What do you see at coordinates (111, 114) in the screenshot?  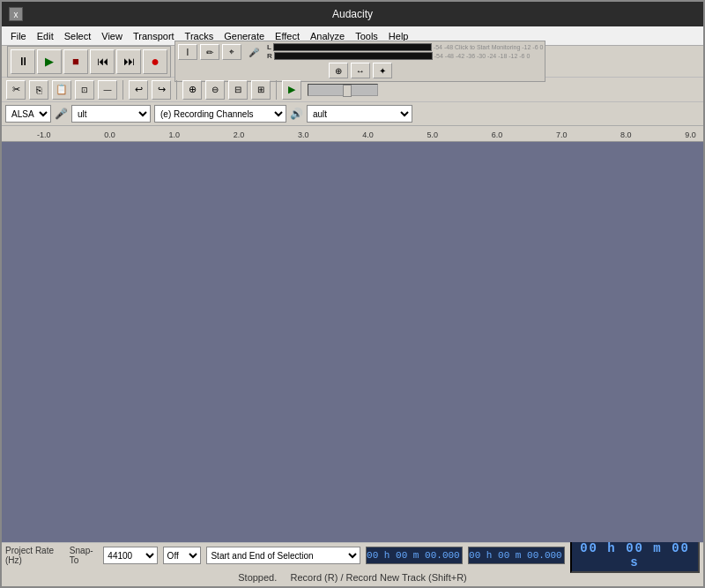 I see `input-device-select: ult` at bounding box center [111, 114].